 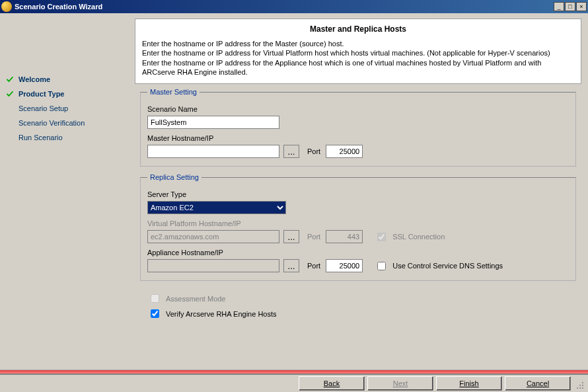 What do you see at coordinates (173, 92) in the screenshot?
I see `master-legend: Master Setting` at bounding box center [173, 92].